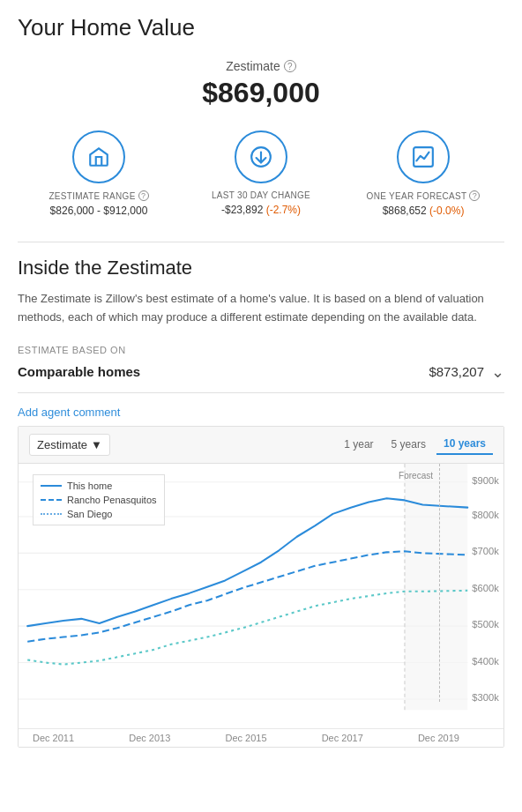 The height and width of the screenshot is (812, 522). Describe the element at coordinates (90, 514) in the screenshot. I see `legend-label-sandiego: San Diego` at that location.